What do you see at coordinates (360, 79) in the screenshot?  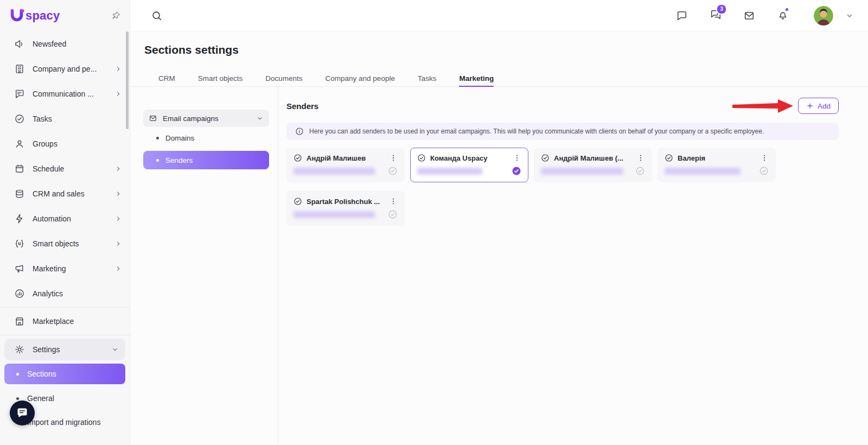 I see `tab-company-and-people: Company and people` at bounding box center [360, 79].